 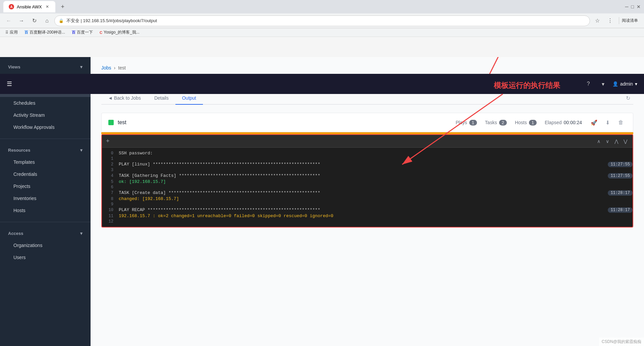 What do you see at coordinates (63, 7) in the screenshot?
I see `new-tab-button: +` at bounding box center [63, 7].